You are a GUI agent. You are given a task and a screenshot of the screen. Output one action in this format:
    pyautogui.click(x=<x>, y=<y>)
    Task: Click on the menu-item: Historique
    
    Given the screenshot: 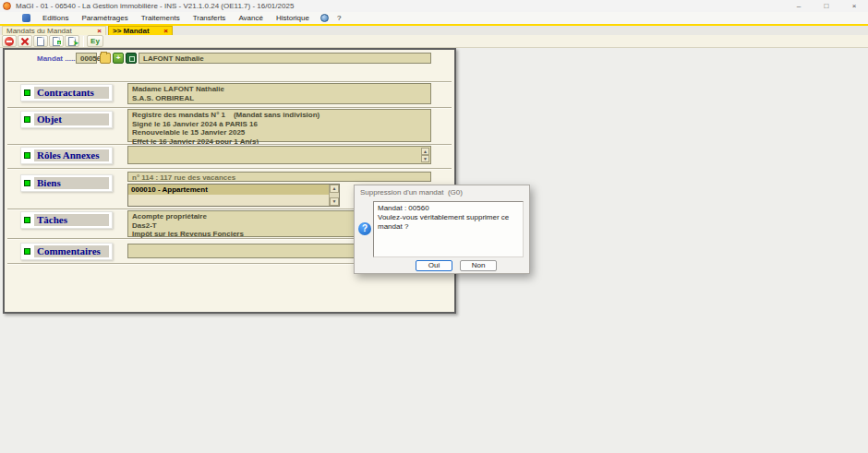 What is the action you would take?
    pyautogui.click(x=293, y=18)
    